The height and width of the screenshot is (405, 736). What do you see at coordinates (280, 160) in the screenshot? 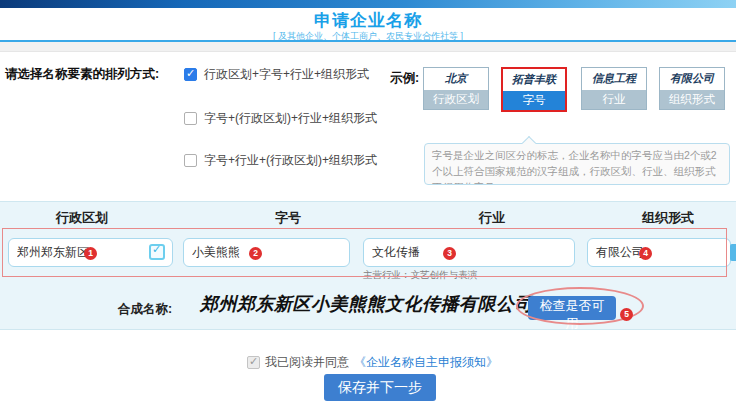
I see `arrangement-option-3: 字号+行业+(行政区划)+组织形式` at bounding box center [280, 160].